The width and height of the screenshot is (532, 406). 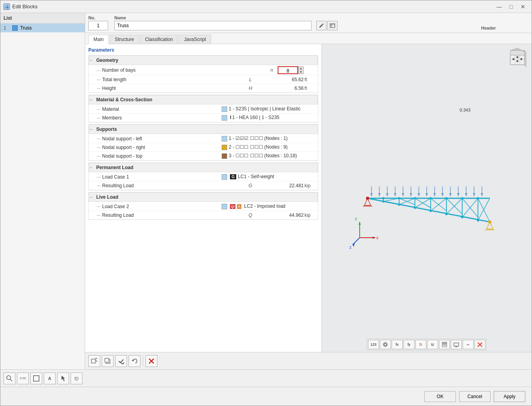 I want to click on param-name-lc1: Load Case 1, so click(x=156, y=177).